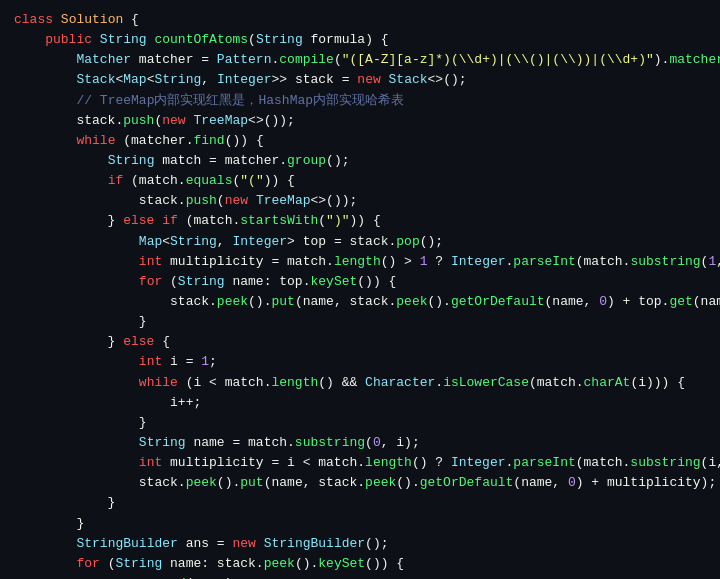 The width and height of the screenshot is (720, 579). What do you see at coordinates (360, 423) in the screenshot?
I see `line-22: }` at bounding box center [360, 423].